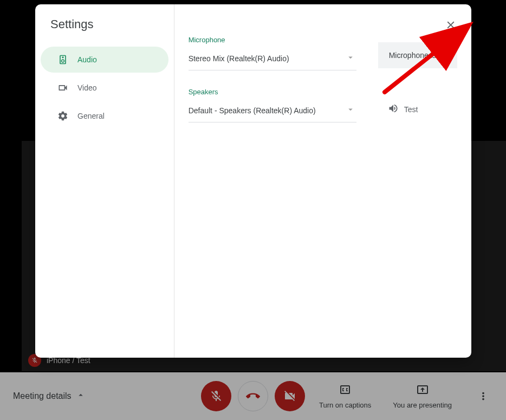 The image size is (506, 420). Describe the element at coordinates (393, 109) in the screenshot. I see `volume-icon` at that location.